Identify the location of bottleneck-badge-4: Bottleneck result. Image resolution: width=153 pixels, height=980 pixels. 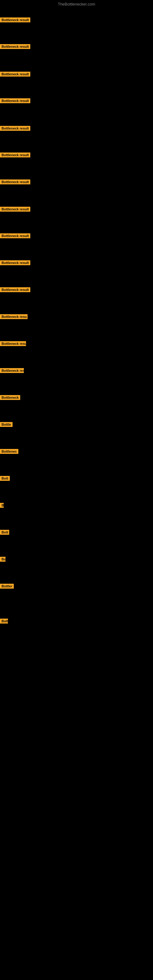
(15, 129).